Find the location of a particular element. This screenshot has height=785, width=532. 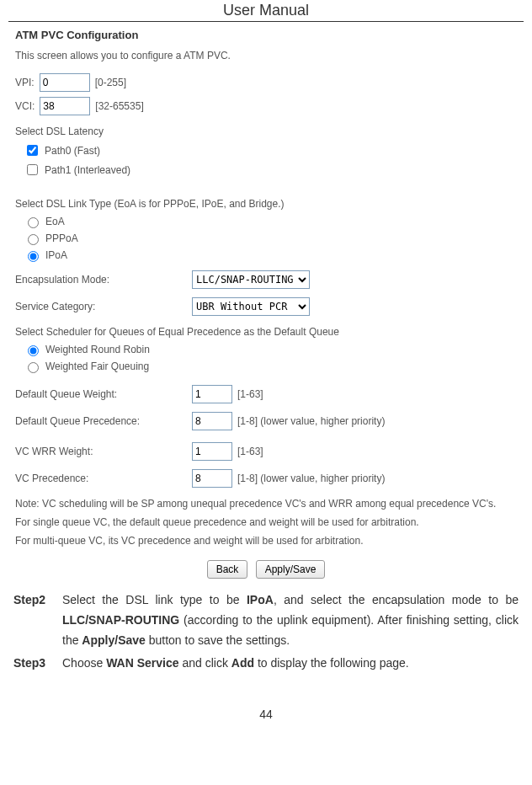

config-title: ATM PVC Configuration is located at coordinates (266, 35).